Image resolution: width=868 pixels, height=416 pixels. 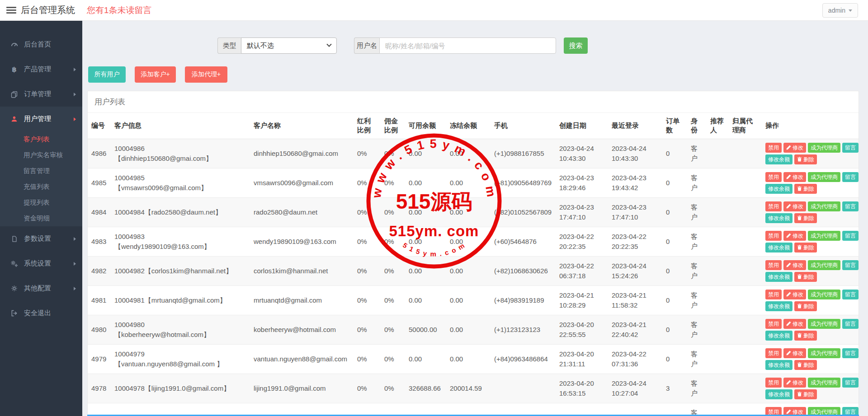 I want to click on username-input, so click(x=467, y=46).